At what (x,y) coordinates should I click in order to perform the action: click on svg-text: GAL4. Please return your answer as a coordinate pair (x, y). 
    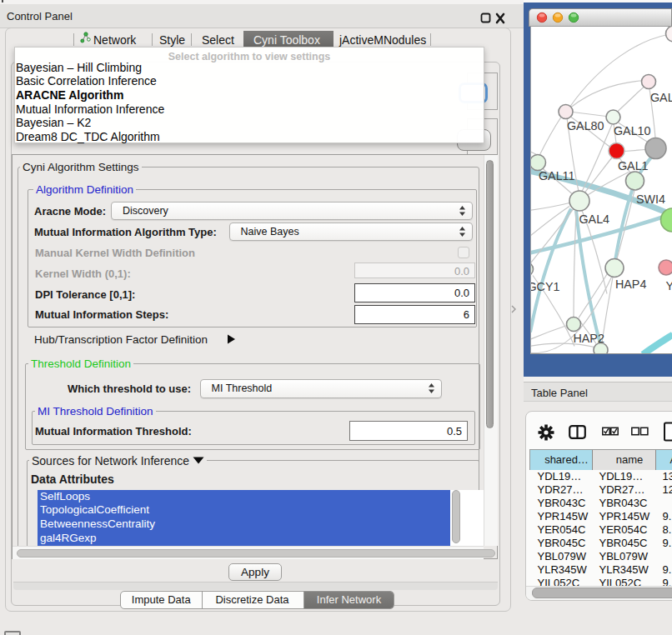
    Looking at the image, I should click on (595, 218).